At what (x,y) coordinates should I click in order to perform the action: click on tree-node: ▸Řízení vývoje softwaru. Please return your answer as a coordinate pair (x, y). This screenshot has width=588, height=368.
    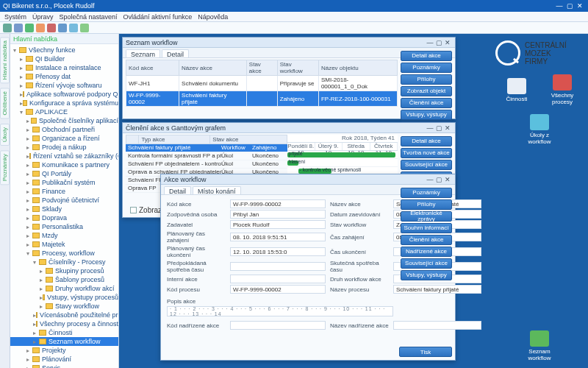
    Looking at the image, I should click on (65, 85).